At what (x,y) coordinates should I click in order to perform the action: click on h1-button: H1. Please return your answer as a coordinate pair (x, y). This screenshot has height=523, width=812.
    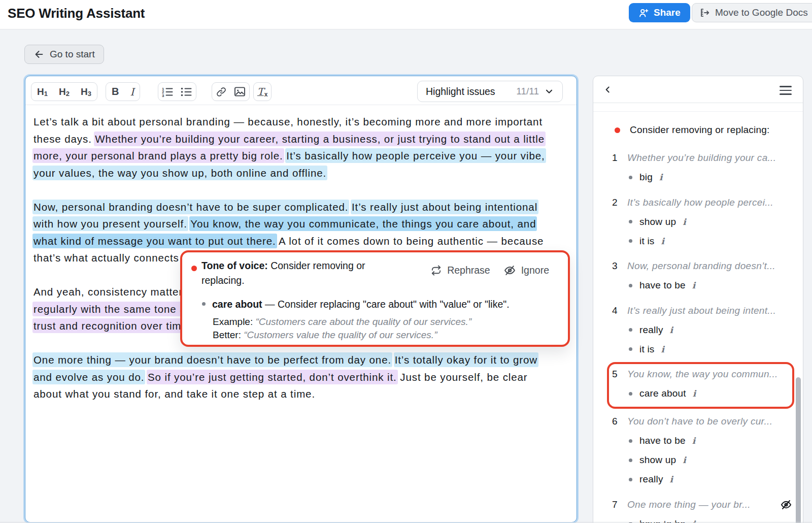
    Looking at the image, I should click on (43, 91).